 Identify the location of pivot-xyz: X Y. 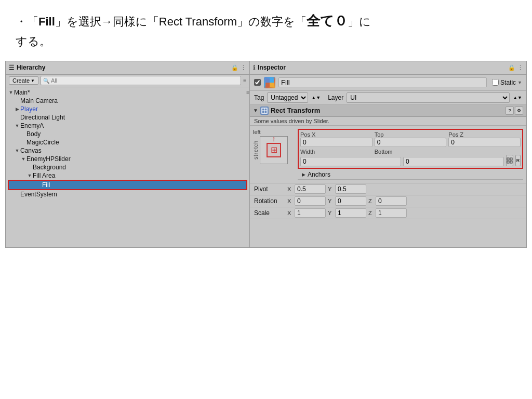
(405, 189).